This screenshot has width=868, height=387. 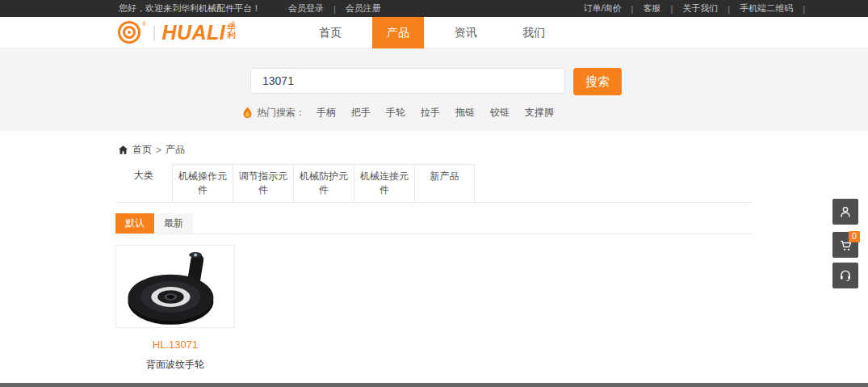 What do you see at coordinates (142, 150) in the screenshot?
I see `breadcrumb-home: 首页` at bounding box center [142, 150].